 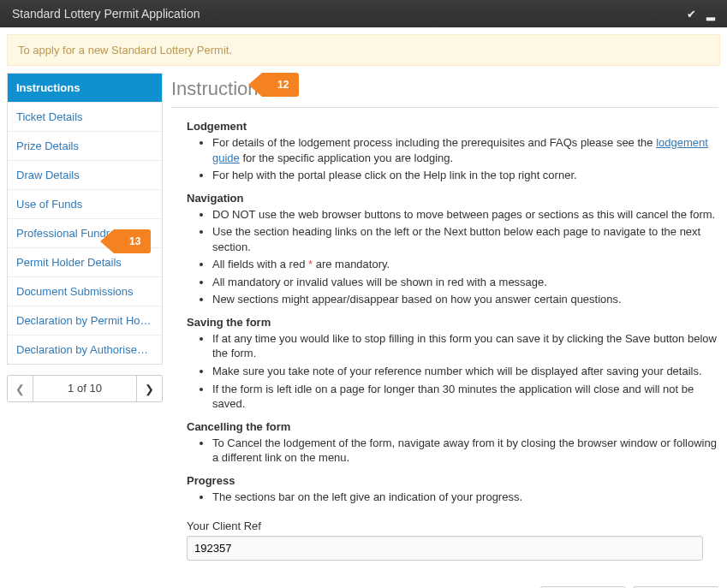 What do you see at coordinates (466, 371) in the screenshot?
I see `saving-li2: Make sure you take note of your referenc…` at bounding box center [466, 371].